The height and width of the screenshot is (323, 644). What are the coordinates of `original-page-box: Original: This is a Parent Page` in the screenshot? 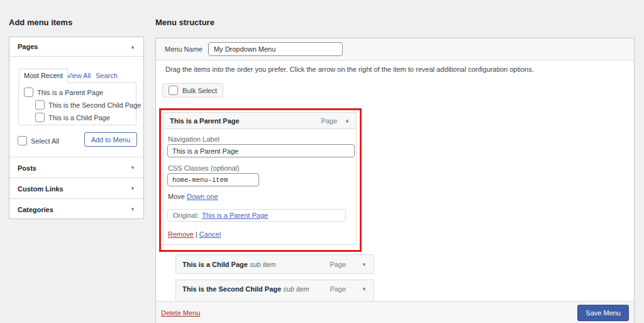 It's located at (257, 215).